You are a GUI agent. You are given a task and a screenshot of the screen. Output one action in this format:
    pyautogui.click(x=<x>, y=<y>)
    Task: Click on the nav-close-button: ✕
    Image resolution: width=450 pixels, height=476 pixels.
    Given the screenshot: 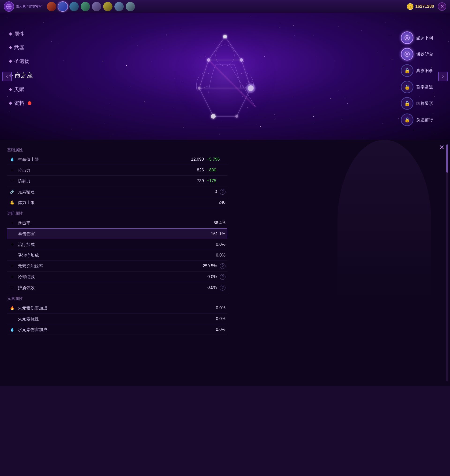 What is the action you would take?
    pyautogui.click(x=442, y=7)
    